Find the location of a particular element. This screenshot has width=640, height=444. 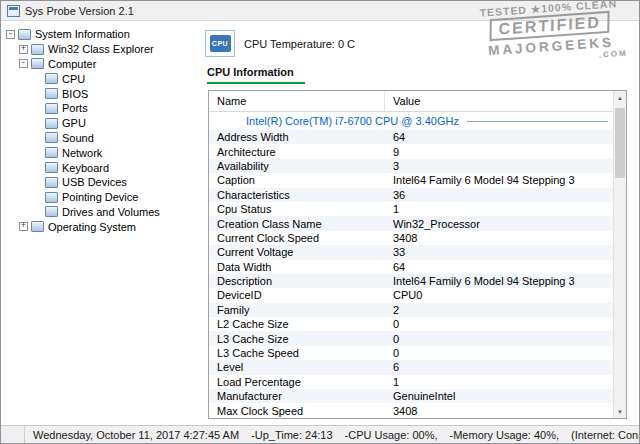

table-row: Load Percentage1 is located at coordinates (418, 382).